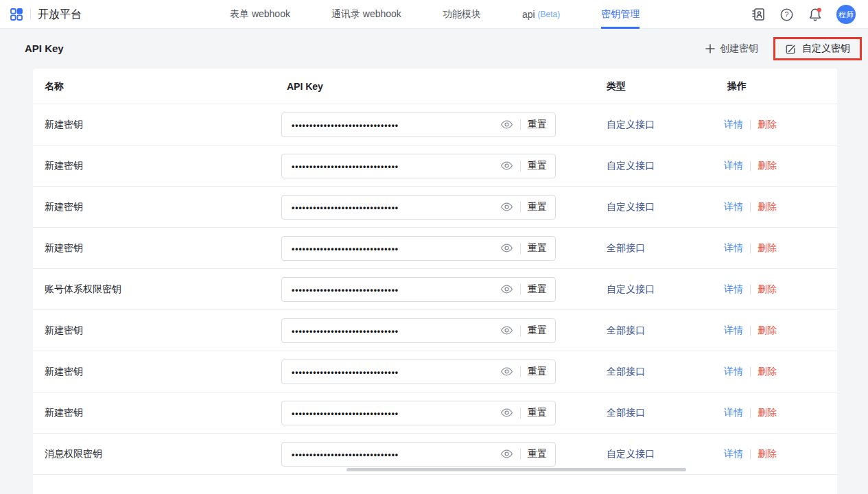 Image resolution: width=868 pixels, height=494 pixels. What do you see at coordinates (758, 14) in the screenshot?
I see `address-book-icon` at bounding box center [758, 14].